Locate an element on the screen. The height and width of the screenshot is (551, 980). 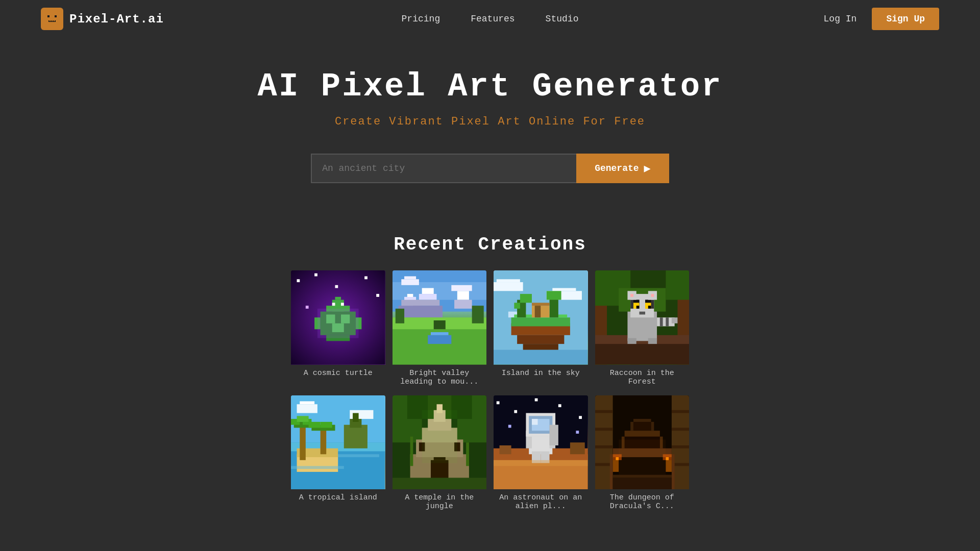
temple-art is located at coordinates (440, 443).